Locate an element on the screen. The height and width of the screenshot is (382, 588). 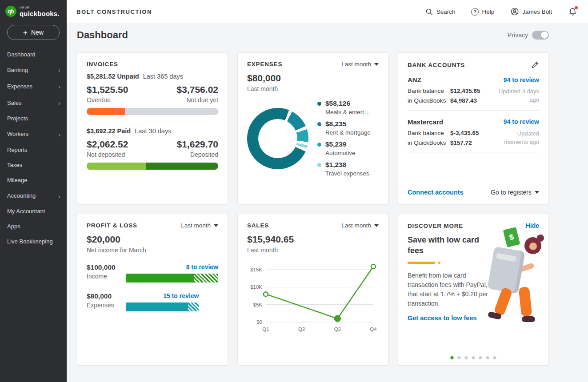
sidebar-item-label: Mileage is located at coordinates (17, 180).